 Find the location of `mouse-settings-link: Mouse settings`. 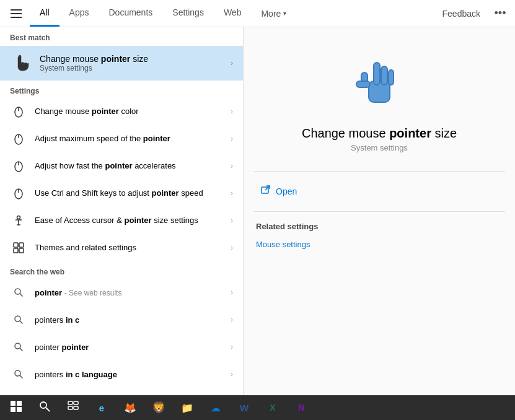

mouse-settings-link: Mouse settings is located at coordinates (379, 244).